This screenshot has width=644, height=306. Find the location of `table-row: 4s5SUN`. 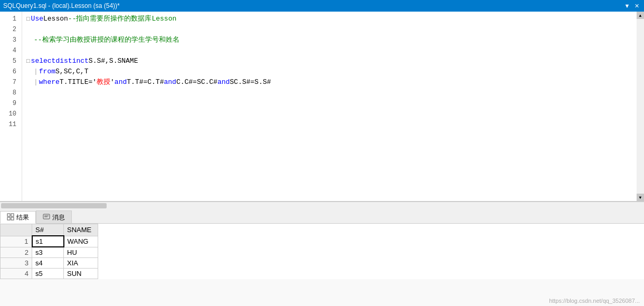

table-row: 4s5SUN is located at coordinates (50, 274).